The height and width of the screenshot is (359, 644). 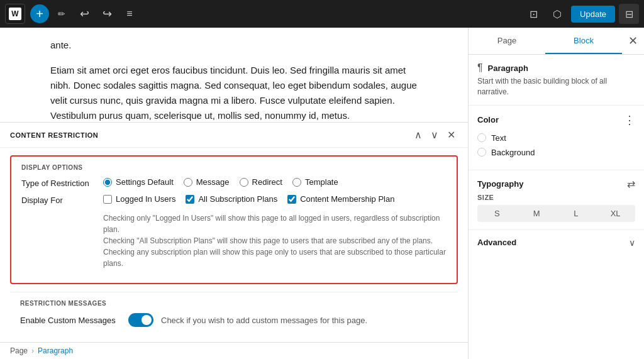 I want to click on type-of-restriction-row: Type of Restriction Settings Default Mes…, so click(x=234, y=182).